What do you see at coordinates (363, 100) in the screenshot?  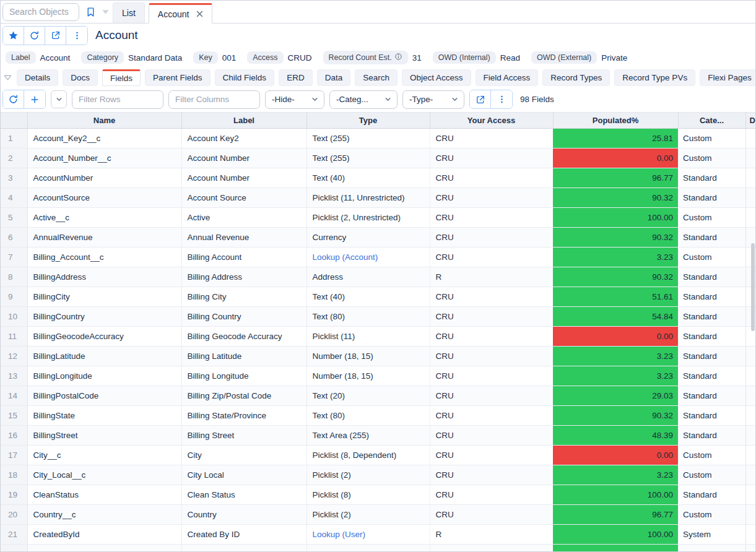 I see `category-select: -Categ...` at bounding box center [363, 100].